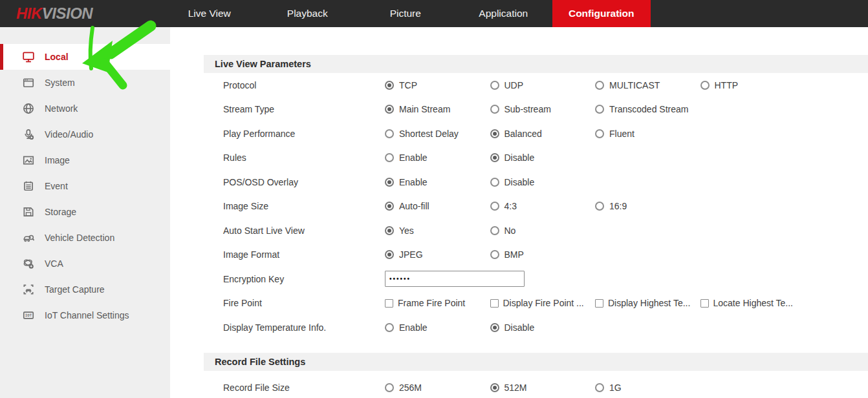 The width and height of the screenshot is (868, 398). I want to click on radio-option-jpeg: JPEG, so click(437, 255).